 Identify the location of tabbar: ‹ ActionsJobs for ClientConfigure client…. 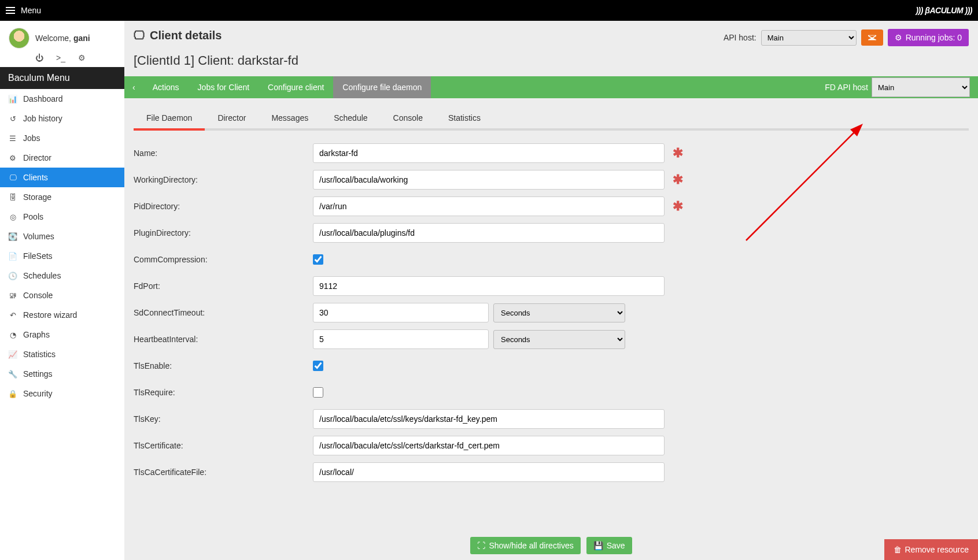
(551, 87).